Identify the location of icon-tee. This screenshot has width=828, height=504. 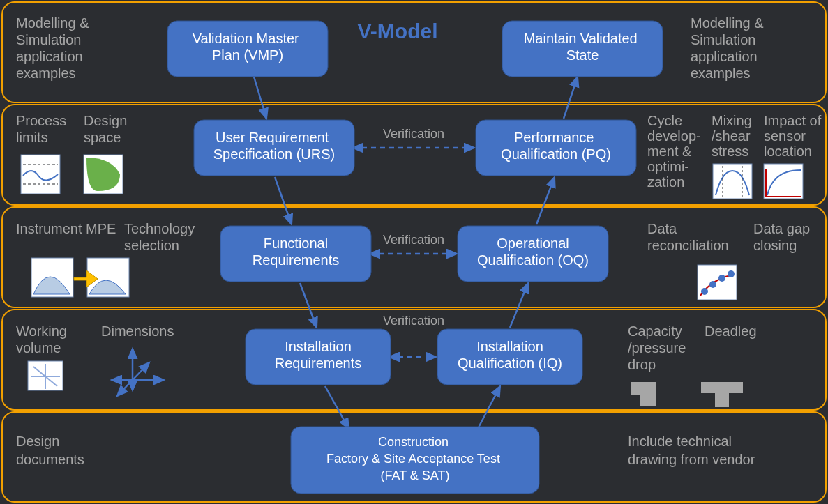
(722, 395).